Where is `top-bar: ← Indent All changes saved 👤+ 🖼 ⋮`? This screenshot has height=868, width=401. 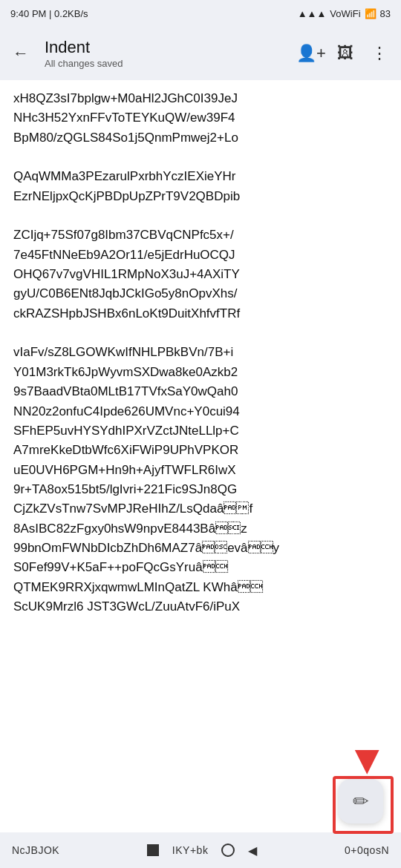 top-bar: ← Indent All changes saved 👤+ 🖼 ⋮ is located at coordinates (200, 53).